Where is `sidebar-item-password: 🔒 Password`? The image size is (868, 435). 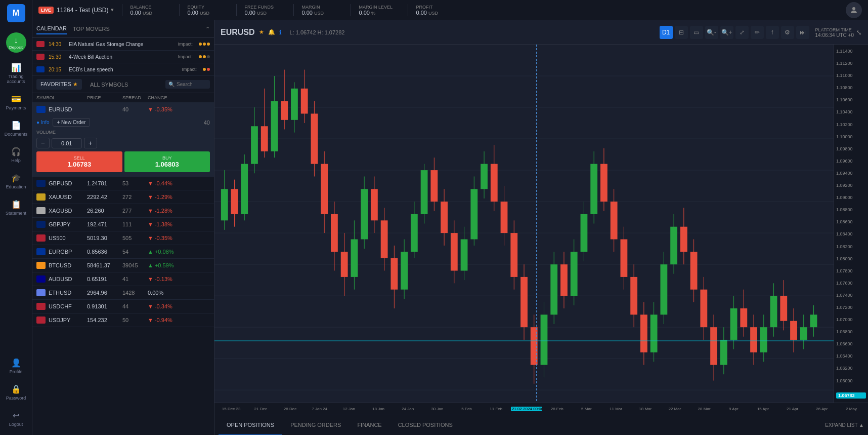 sidebar-item-password: 🔒 Password is located at coordinates (16, 392).